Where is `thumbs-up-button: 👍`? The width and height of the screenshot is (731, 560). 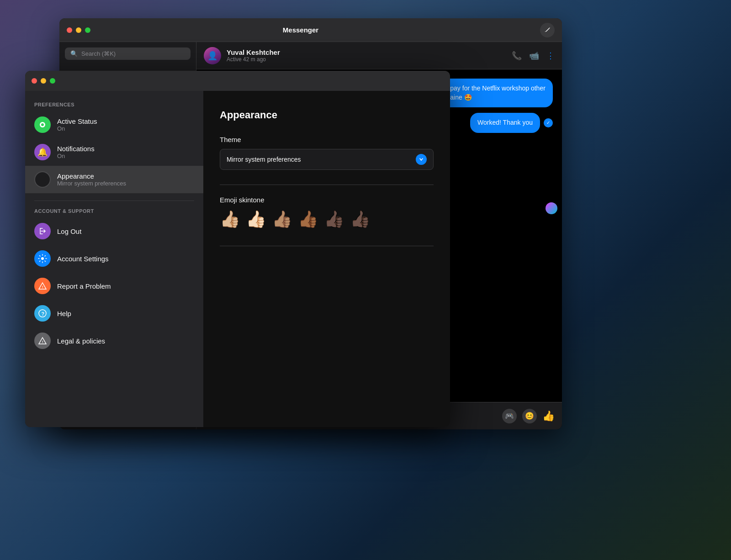
thumbs-up-button: 👍 is located at coordinates (548, 416).